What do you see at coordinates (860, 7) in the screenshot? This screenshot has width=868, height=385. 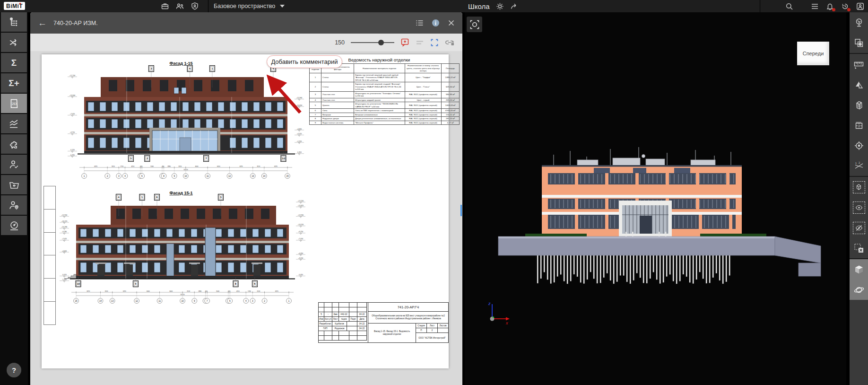 I see `user-profile-icon` at bounding box center [860, 7].